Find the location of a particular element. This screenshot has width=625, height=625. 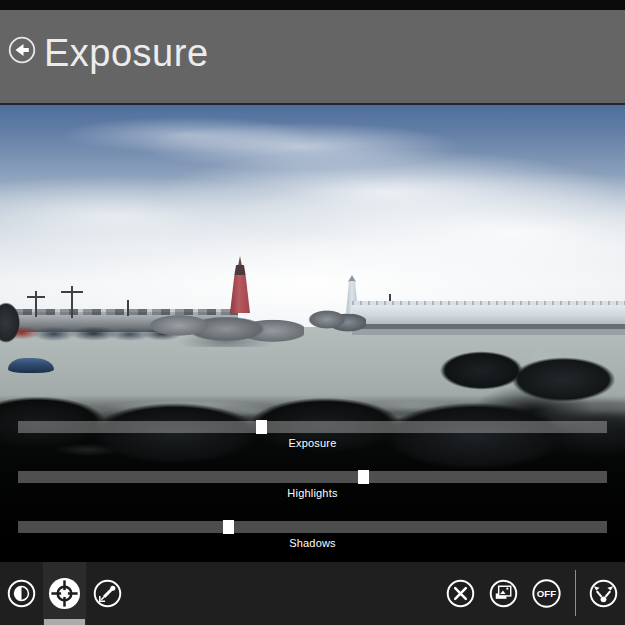

top-strip is located at coordinates (312, 5).